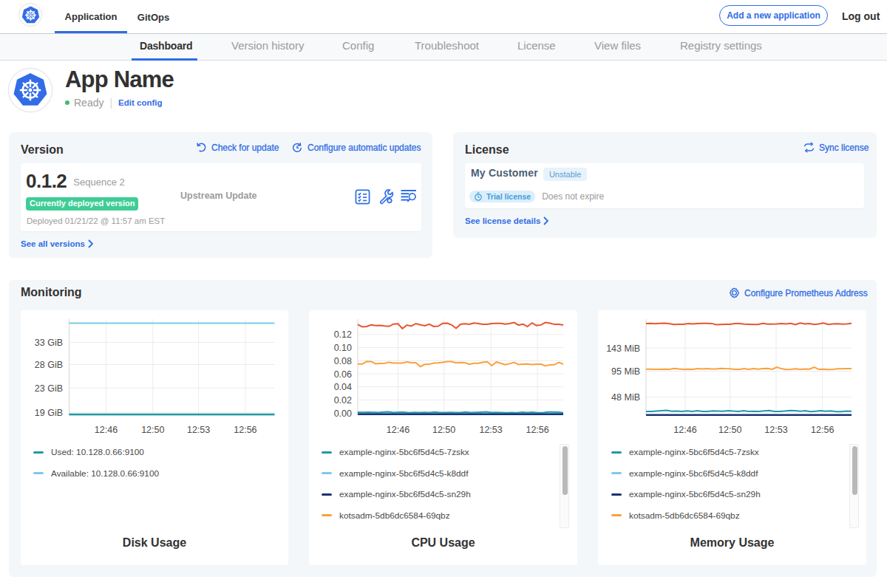 The height and width of the screenshot is (588, 887). I want to click on svg-text: 0.04, so click(343, 387).